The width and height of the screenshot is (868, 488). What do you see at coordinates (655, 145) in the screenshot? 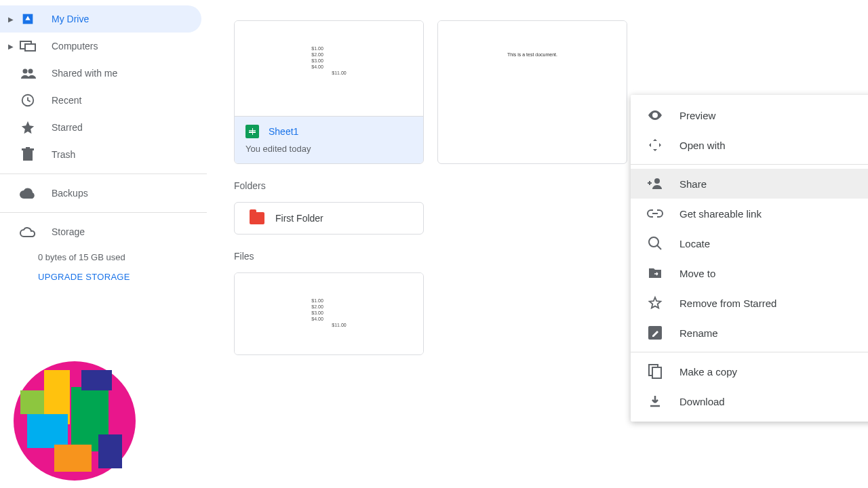
I see `open-with-icon` at bounding box center [655, 145].